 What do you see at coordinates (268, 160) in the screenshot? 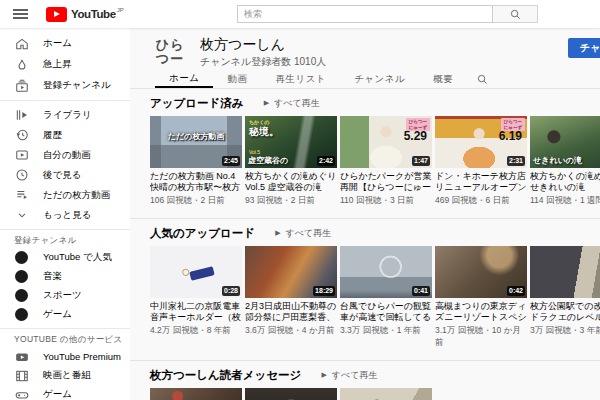
I see `thumbnail-text: 虚空蔵谷の` at bounding box center [268, 160].